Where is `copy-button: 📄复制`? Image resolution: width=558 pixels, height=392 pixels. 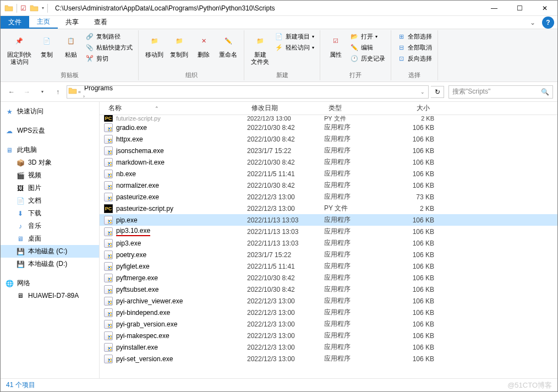
copy-button: 📄复制 is located at coordinates (47, 45).